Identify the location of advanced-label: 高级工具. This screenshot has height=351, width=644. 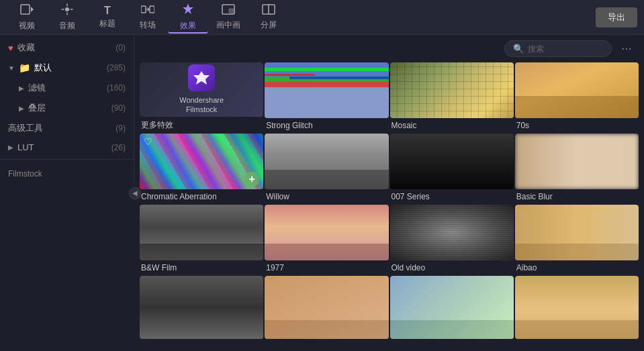
(26, 128).